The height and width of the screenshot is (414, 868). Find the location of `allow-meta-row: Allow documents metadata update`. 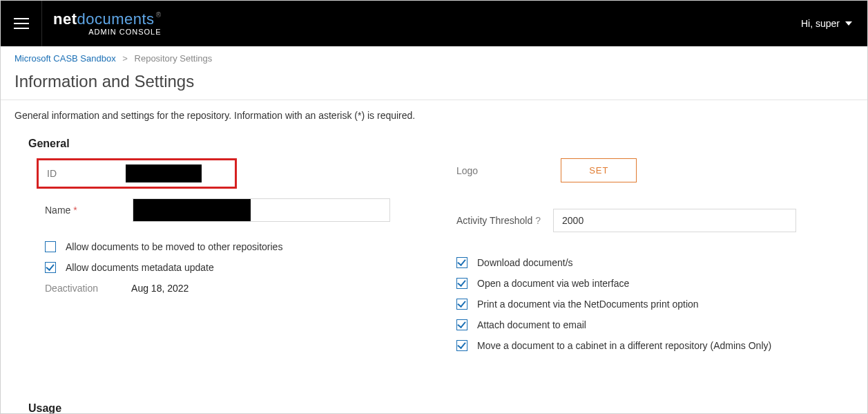

allow-meta-row: Allow documents metadata update is located at coordinates (230, 267).